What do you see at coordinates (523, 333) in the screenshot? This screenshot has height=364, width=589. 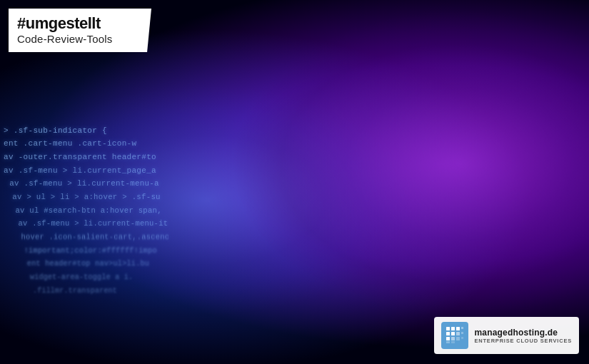 I see `logo-name: managedhosting.de` at bounding box center [523, 333].